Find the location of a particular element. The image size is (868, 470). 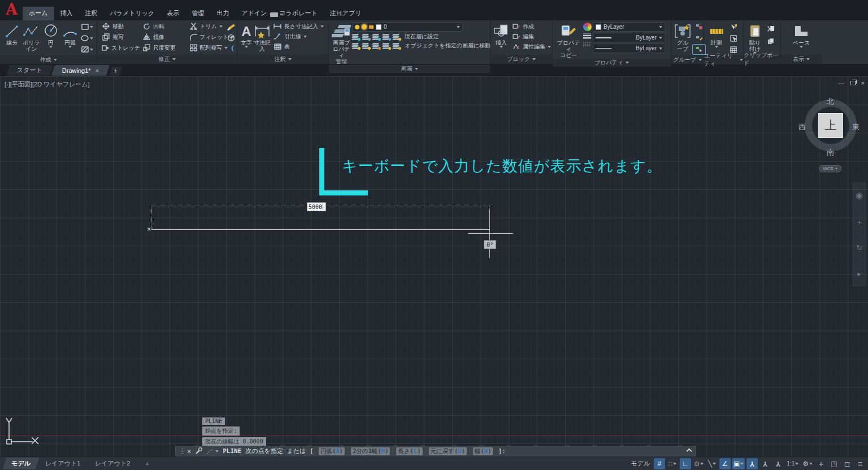

viewcube-south: 南 is located at coordinates (831, 153).